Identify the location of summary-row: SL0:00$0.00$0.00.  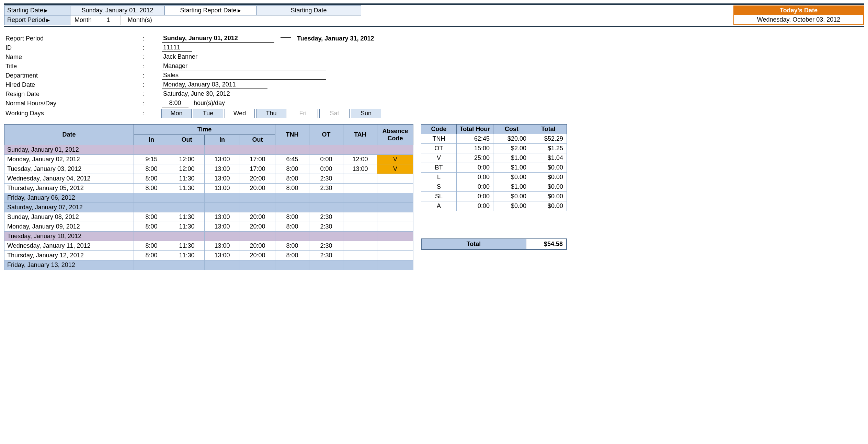
(494, 197).